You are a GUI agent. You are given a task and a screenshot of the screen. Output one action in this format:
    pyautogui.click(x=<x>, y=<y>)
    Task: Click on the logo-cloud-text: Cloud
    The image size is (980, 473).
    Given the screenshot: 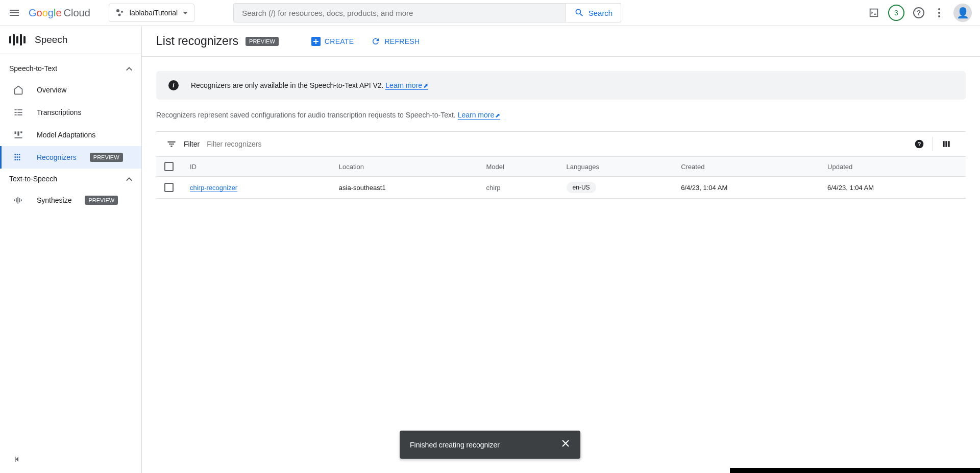 What is the action you would take?
    pyautogui.click(x=77, y=13)
    